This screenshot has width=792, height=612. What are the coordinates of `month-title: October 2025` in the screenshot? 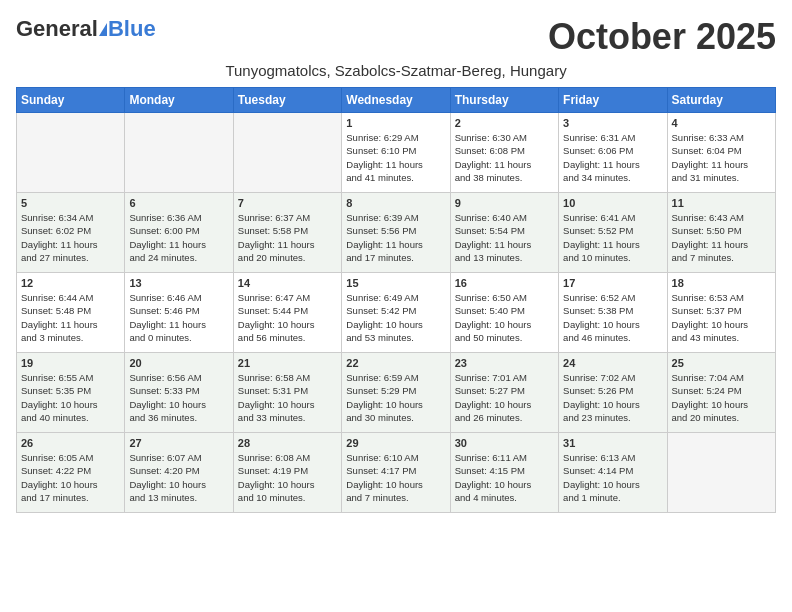 It's located at (662, 37).